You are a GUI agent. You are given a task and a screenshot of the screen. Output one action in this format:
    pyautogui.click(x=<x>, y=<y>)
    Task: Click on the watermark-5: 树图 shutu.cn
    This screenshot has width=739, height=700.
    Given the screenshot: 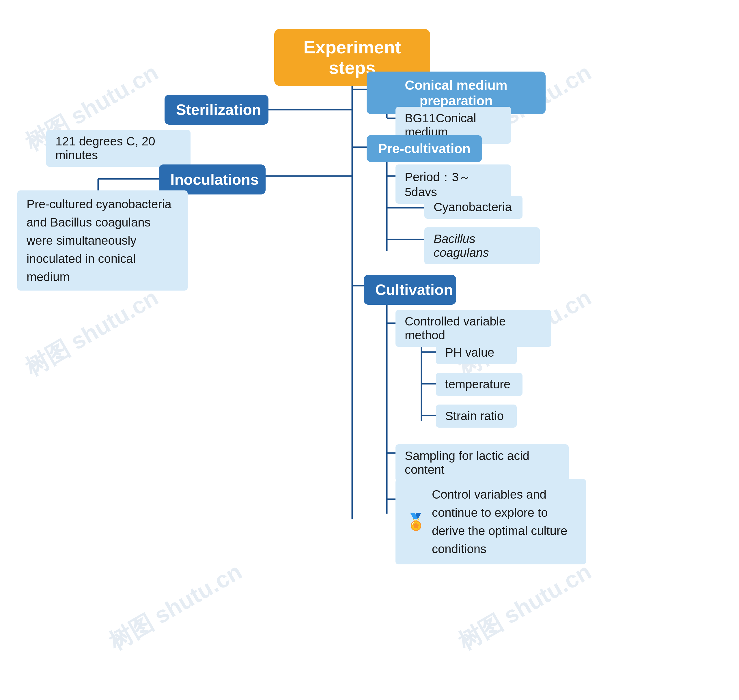 What is the action you would take?
    pyautogui.click(x=175, y=607)
    